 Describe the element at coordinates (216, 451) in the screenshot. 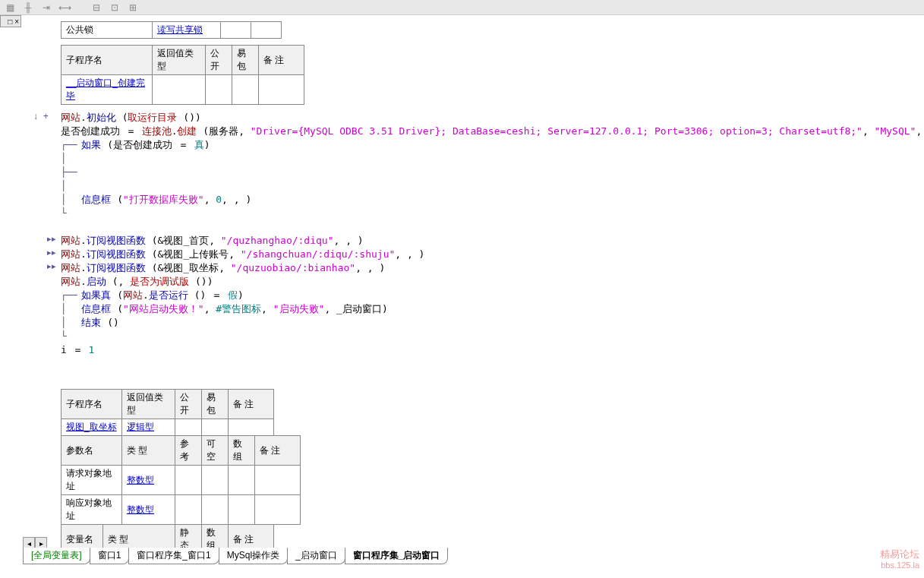

I see `th: 可空` at that location.